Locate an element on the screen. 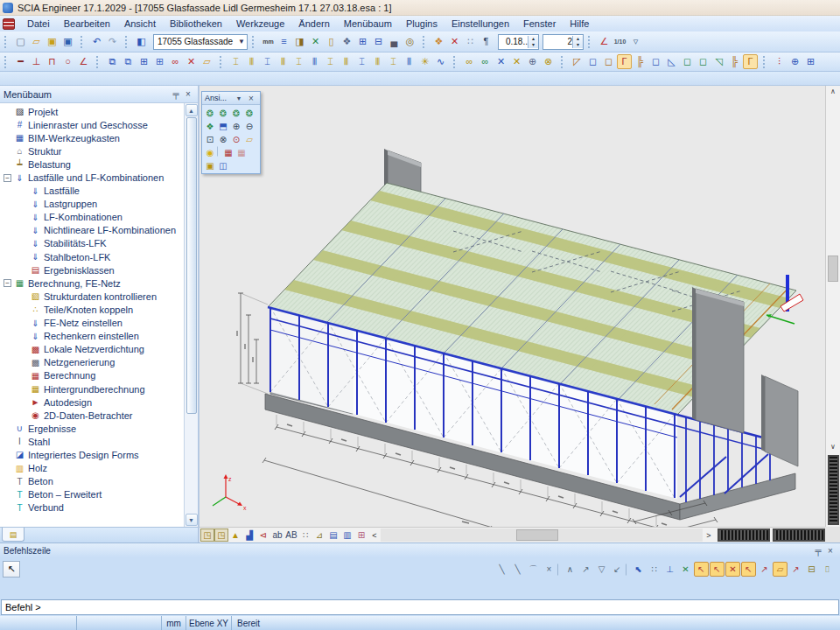 The image size is (840, 630). tree-scrollbar: ▲ ▼ is located at coordinates (191, 315).